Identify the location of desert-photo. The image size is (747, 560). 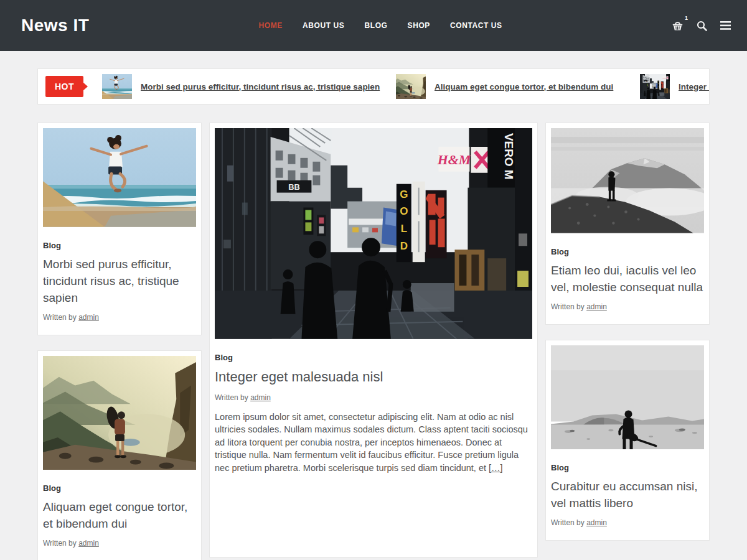
(627, 398).